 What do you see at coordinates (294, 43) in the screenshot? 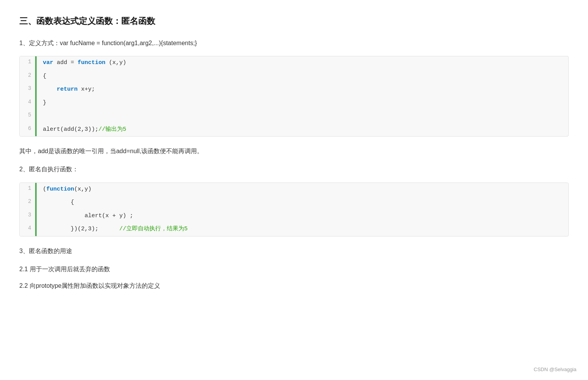
I see `section1-label: 1、定义方式：var fucName = function(arg1,arg2,…` at bounding box center [294, 43].